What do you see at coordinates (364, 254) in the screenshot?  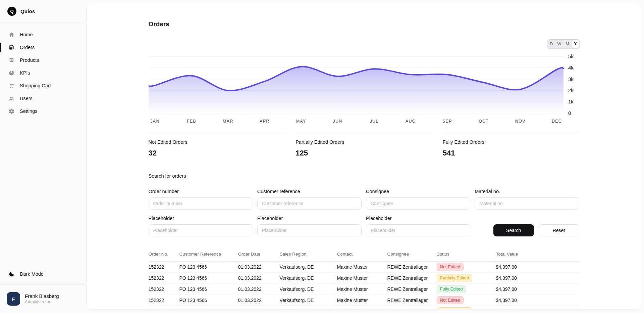 I see `table-header-row: Order No.Customer ReferenceOrder DateSal…` at bounding box center [364, 254].